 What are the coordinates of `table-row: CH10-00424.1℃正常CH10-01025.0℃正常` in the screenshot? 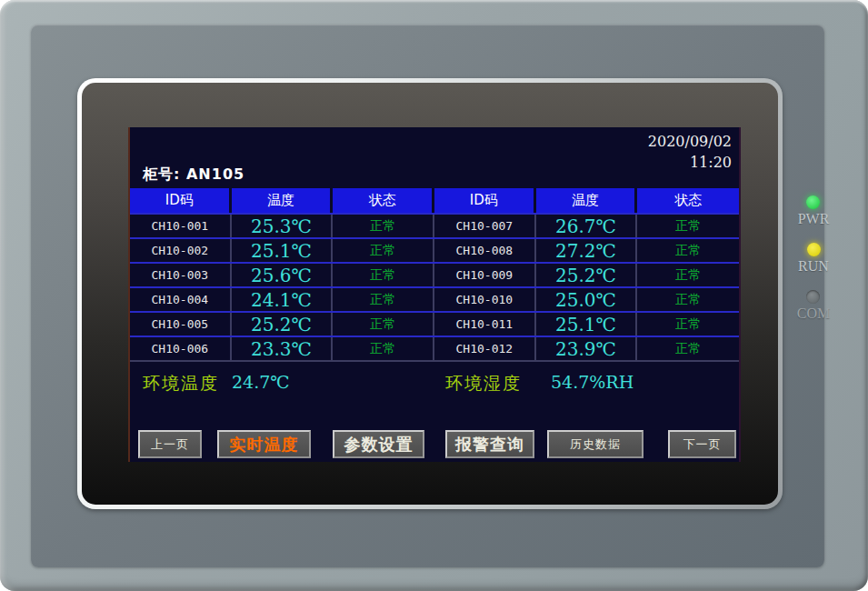 It's located at (434, 298).